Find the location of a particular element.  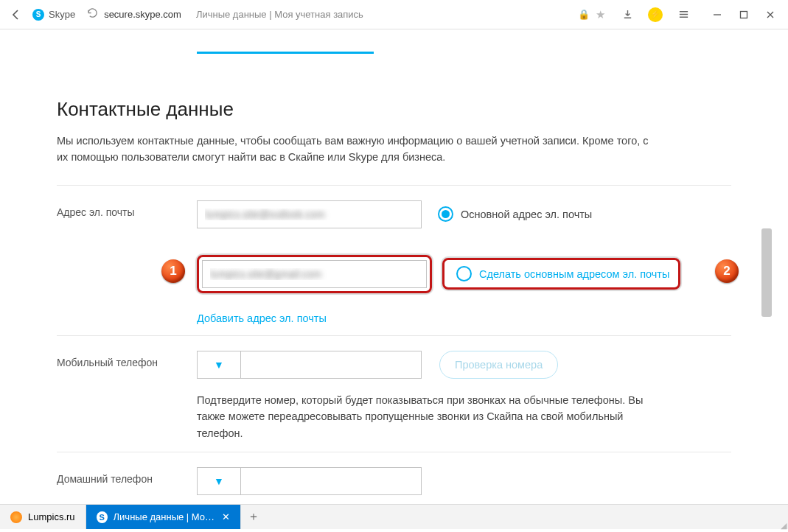

url-domain: secure.skype.com is located at coordinates (143, 15).